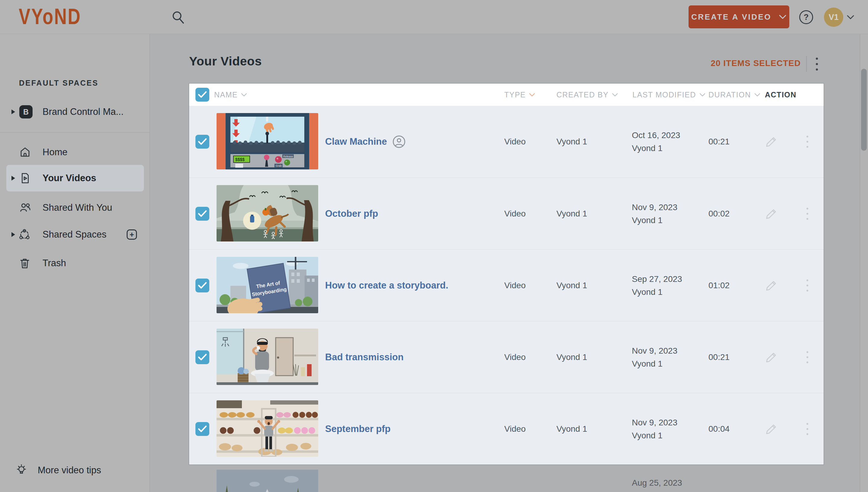 Image resolution: width=868 pixels, height=492 pixels. What do you see at coordinates (506, 95) in the screenshot?
I see `table-header-row: NAME TYPE CREATED BY LAST MODIFIED DURAT…` at bounding box center [506, 95].